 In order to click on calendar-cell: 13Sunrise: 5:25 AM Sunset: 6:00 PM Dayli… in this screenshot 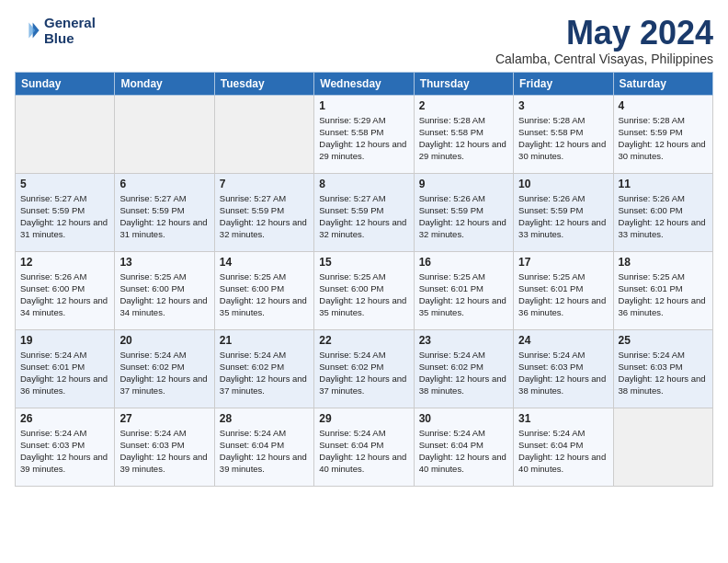, I will do `click(165, 291)`.